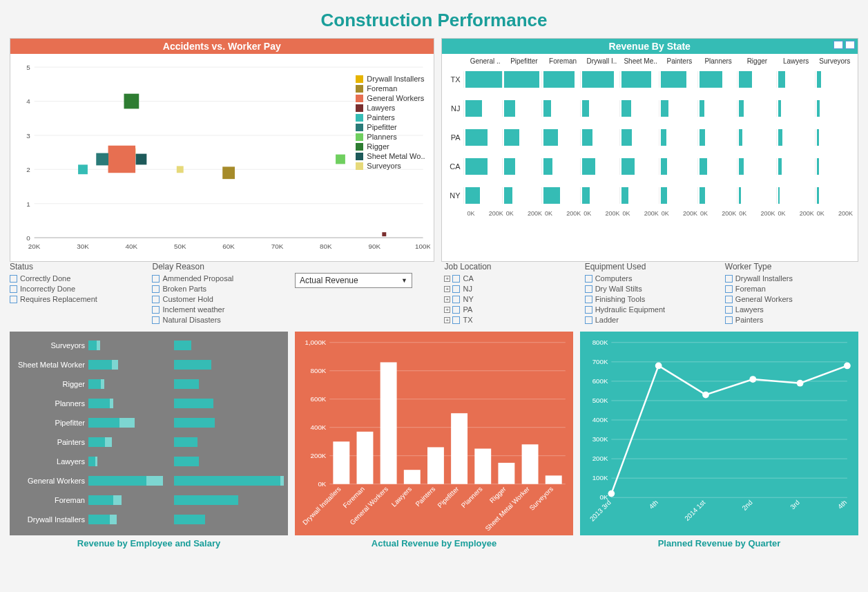 The image size is (868, 592). Describe the element at coordinates (390, 108) in the screenshot. I see `legend-item: Lawyers` at that location.